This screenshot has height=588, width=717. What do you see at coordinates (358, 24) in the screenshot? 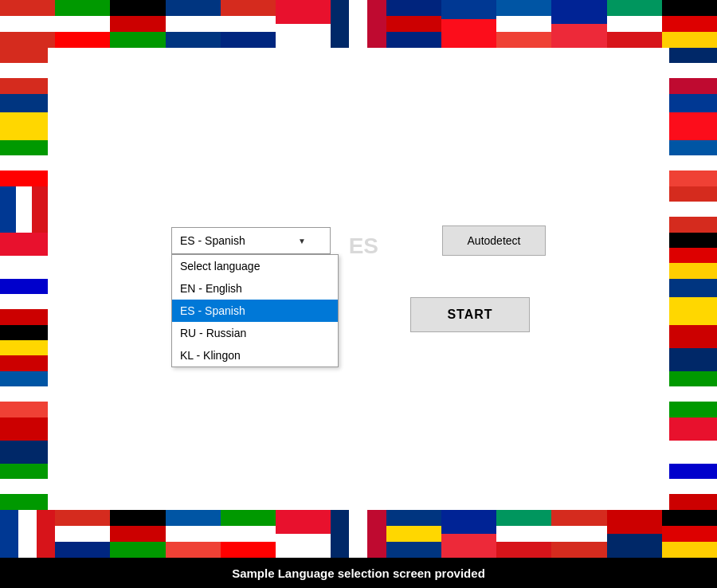
I see `flag-row-top` at bounding box center [358, 24].